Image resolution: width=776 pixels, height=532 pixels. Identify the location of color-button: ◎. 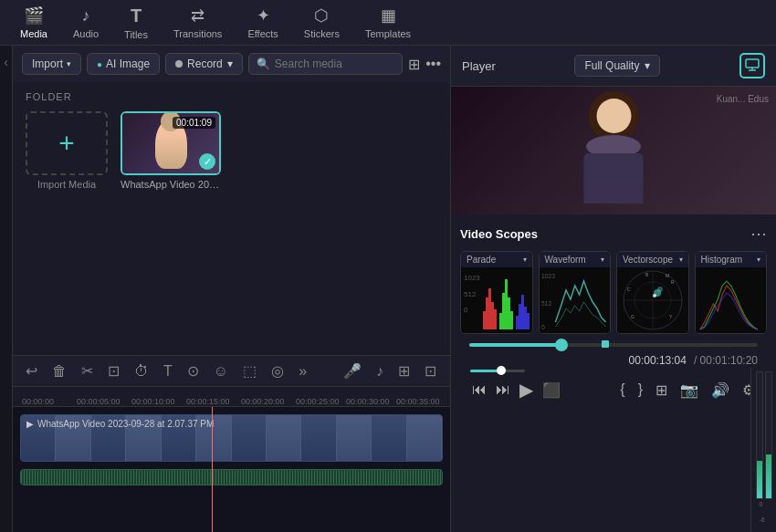
(278, 370).